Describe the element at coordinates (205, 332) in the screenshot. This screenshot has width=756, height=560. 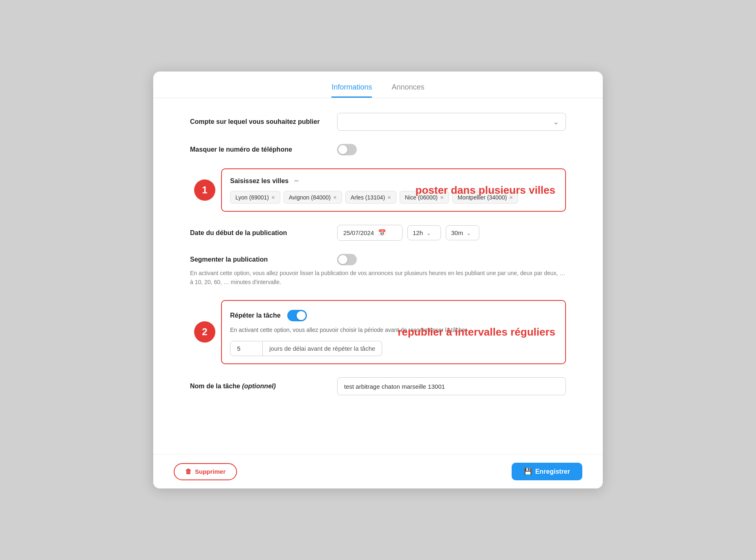
I see `badge-2: 2` at that location.